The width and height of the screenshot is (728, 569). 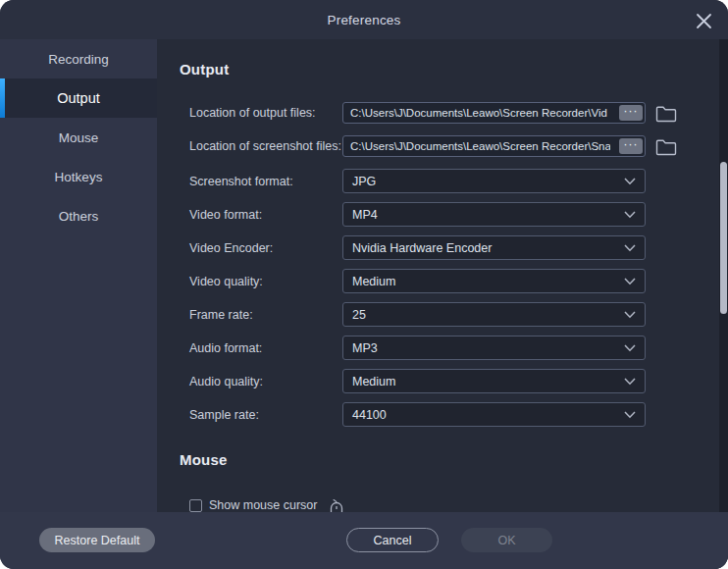 I want to click on output-location-field: C:\Users\J\Documents\Leawo\Screen Record…, so click(x=494, y=113).